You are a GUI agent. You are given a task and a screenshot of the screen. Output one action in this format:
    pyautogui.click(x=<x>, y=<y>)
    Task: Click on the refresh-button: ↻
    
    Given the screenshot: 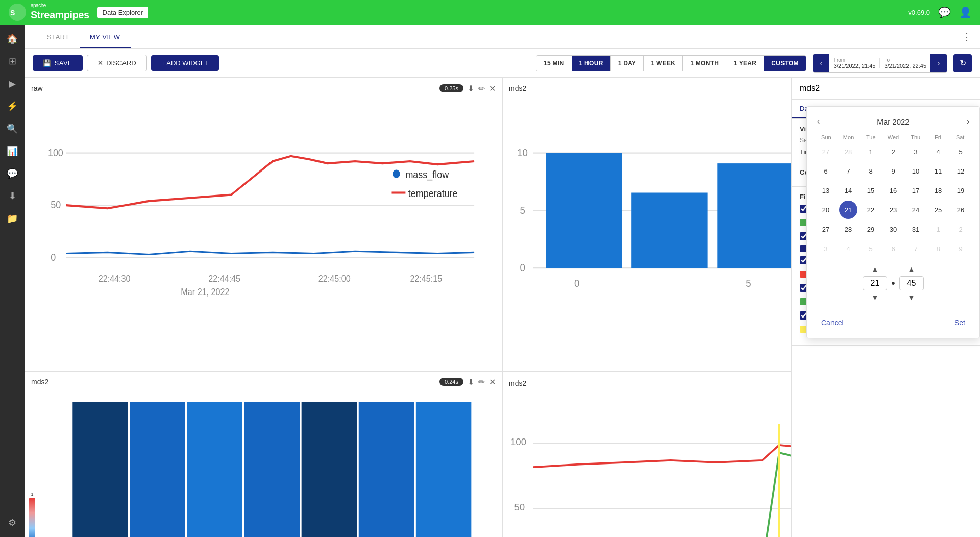 What is the action you would take?
    pyautogui.click(x=963, y=63)
    